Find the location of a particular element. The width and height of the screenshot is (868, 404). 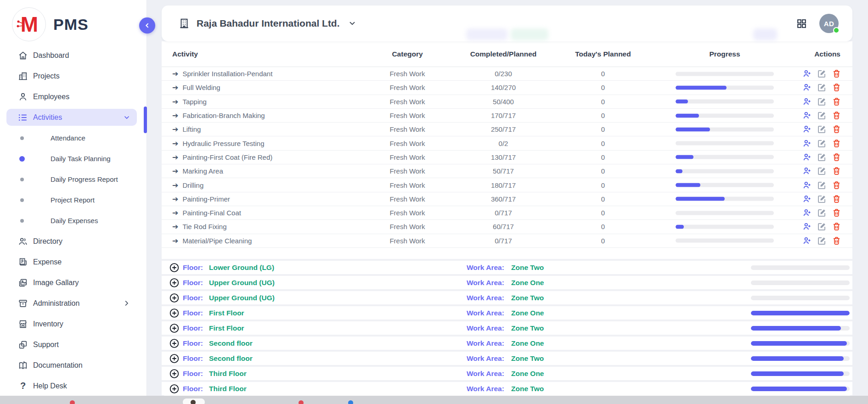

sidebar-item-employees: Employees is located at coordinates (73, 96).